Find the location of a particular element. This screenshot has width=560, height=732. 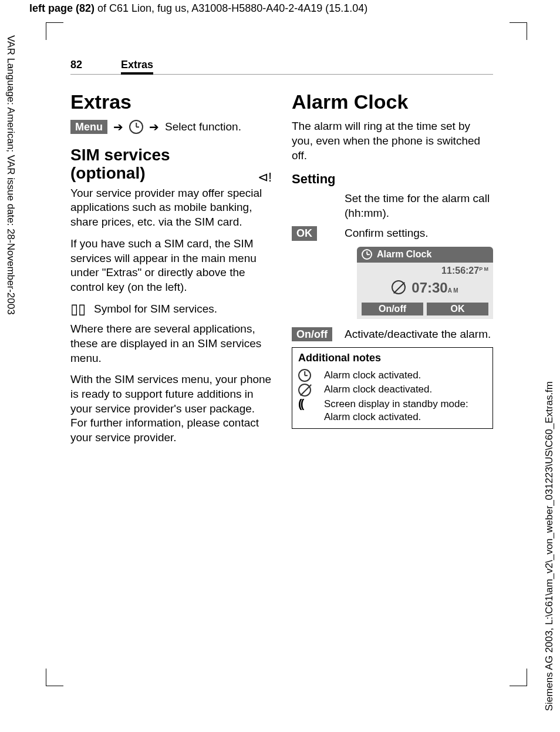

menu-softkey: Menu is located at coordinates (89, 127).